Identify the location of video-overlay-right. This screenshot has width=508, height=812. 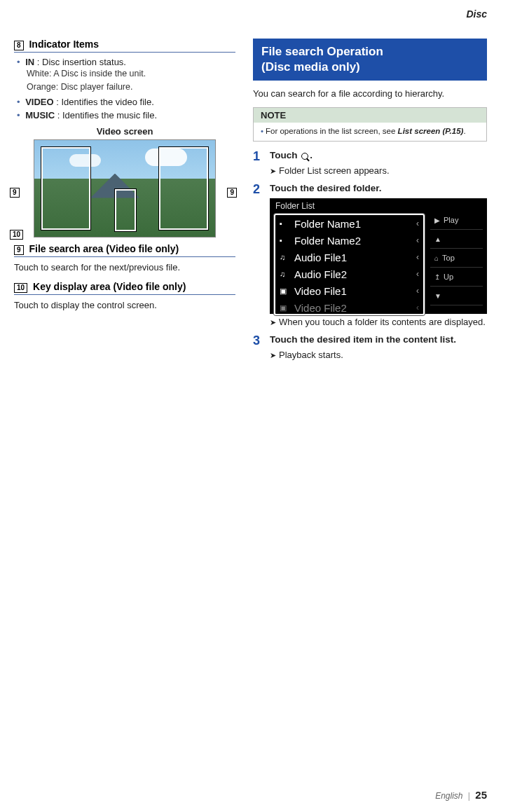
(184, 188).